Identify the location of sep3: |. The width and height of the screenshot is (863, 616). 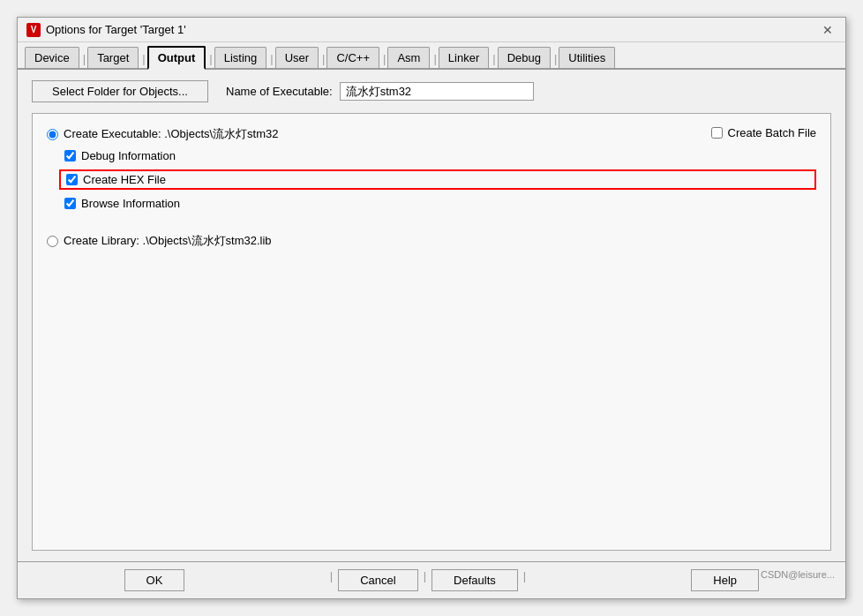
(210, 58).